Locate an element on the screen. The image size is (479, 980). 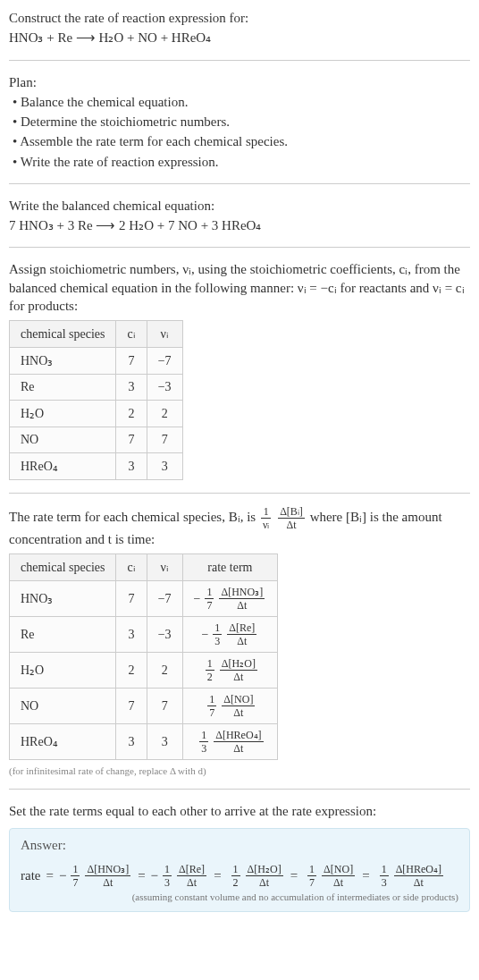
table-header-row: chemical species cᵢ νᵢ rate term is located at coordinates (144, 568).